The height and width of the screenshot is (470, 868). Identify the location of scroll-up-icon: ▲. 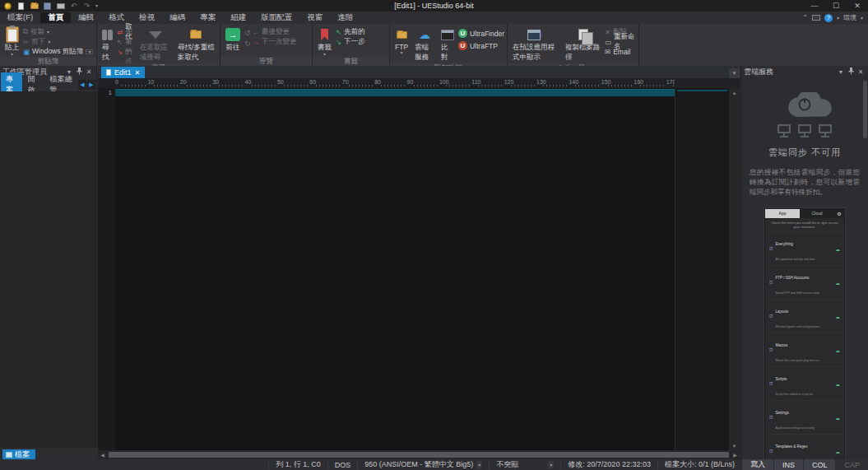
(734, 92).